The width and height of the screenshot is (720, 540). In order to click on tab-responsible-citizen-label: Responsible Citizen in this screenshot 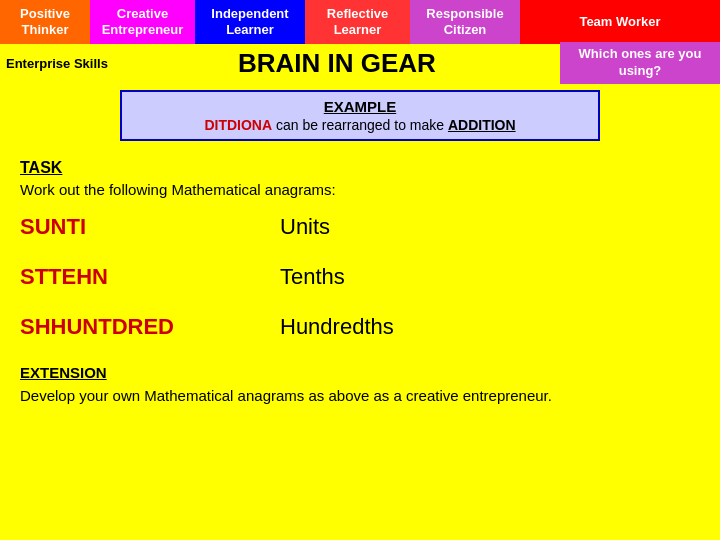, I will do `click(465, 22)`.